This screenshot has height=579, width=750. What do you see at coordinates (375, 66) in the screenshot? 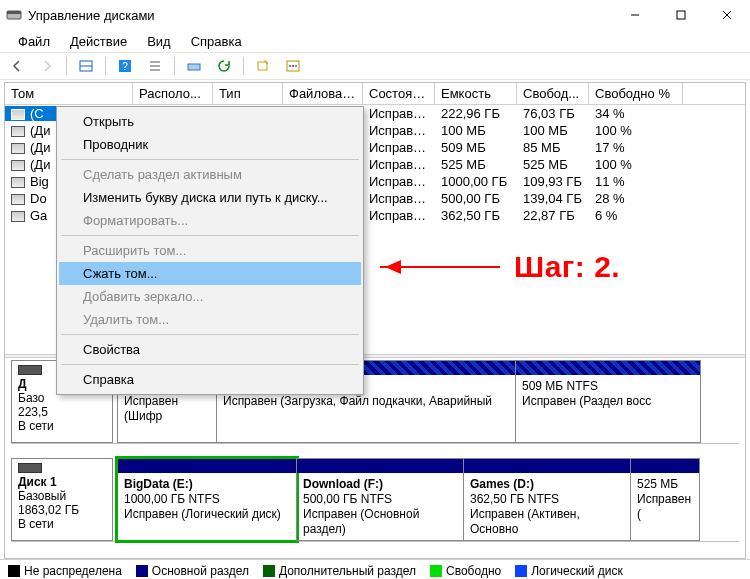
I see `toolbar: ?` at bounding box center [375, 66].